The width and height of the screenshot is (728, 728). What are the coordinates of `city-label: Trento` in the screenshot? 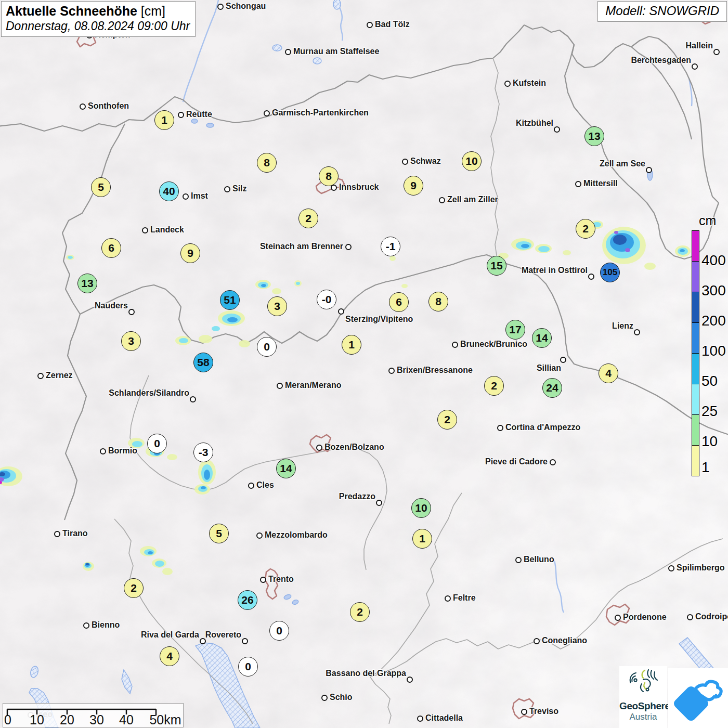 It's located at (281, 579).